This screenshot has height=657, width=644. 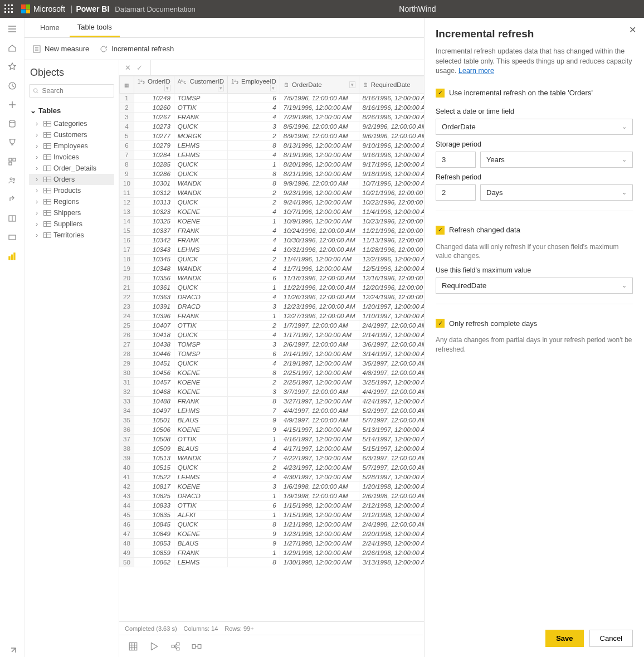 What do you see at coordinates (272, 458) in the screenshot?
I see `table-row: 3910513WANDK74/22/1997, 12:00:00 AM6/3/1…` at bounding box center [272, 458].